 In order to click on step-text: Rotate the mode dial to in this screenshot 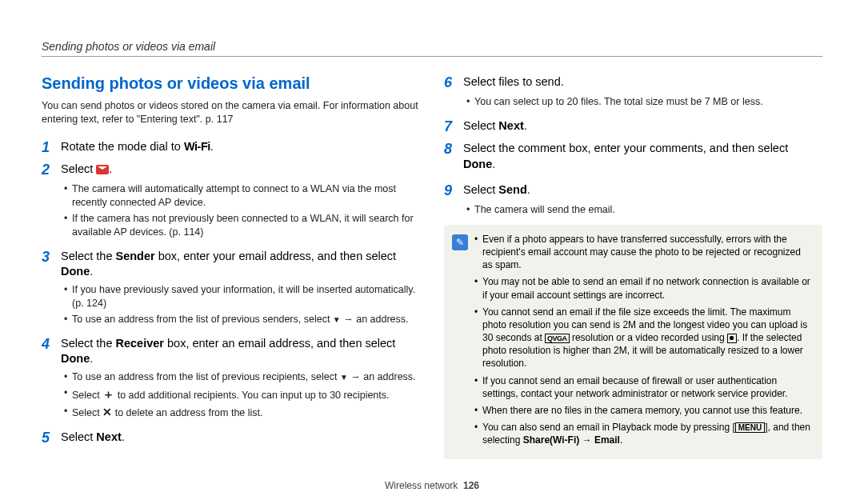, I will do `click(122, 146)`.